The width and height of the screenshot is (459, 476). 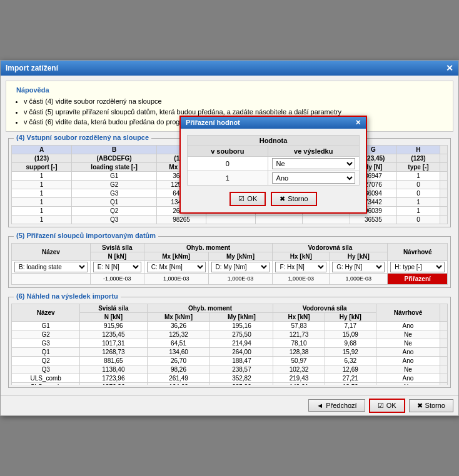 What do you see at coordinates (450, 68) in the screenshot?
I see `close-button: ✕` at bounding box center [450, 68].